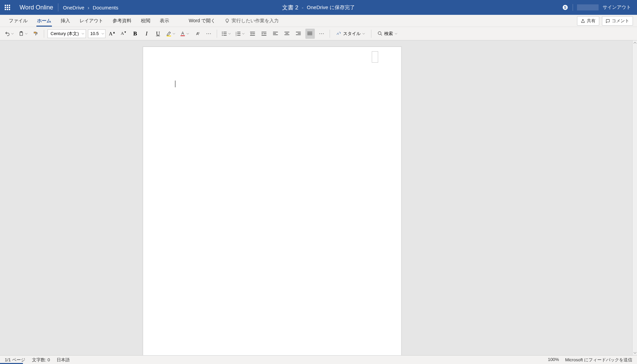 The width and height of the screenshot is (637, 364). I want to click on scroll-up-button, so click(635, 43).